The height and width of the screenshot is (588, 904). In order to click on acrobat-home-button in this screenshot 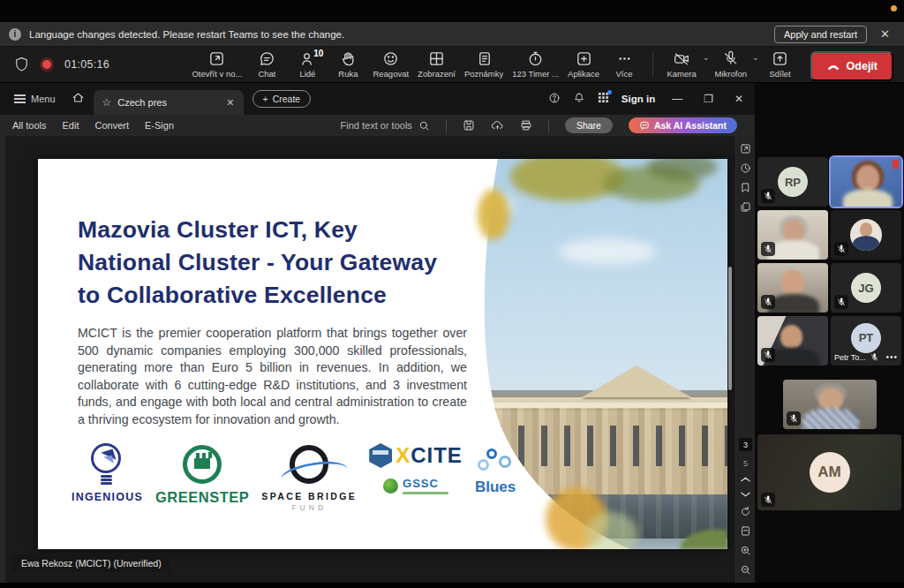, I will do `click(78, 99)`.